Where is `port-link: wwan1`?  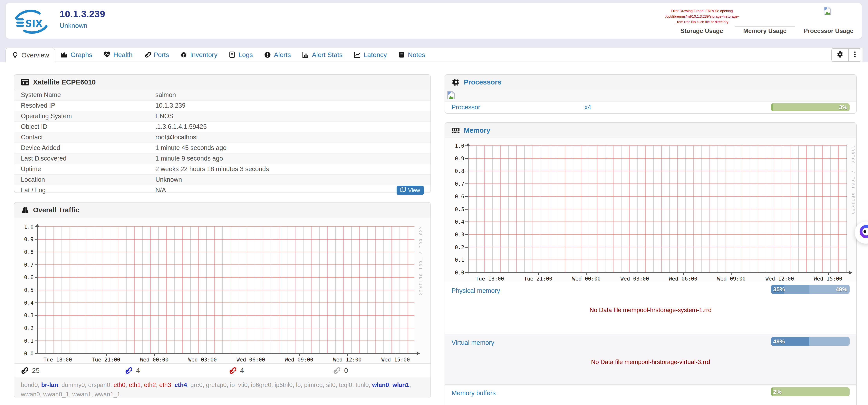
port-link: wwan1 is located at coordinates (82, 394).